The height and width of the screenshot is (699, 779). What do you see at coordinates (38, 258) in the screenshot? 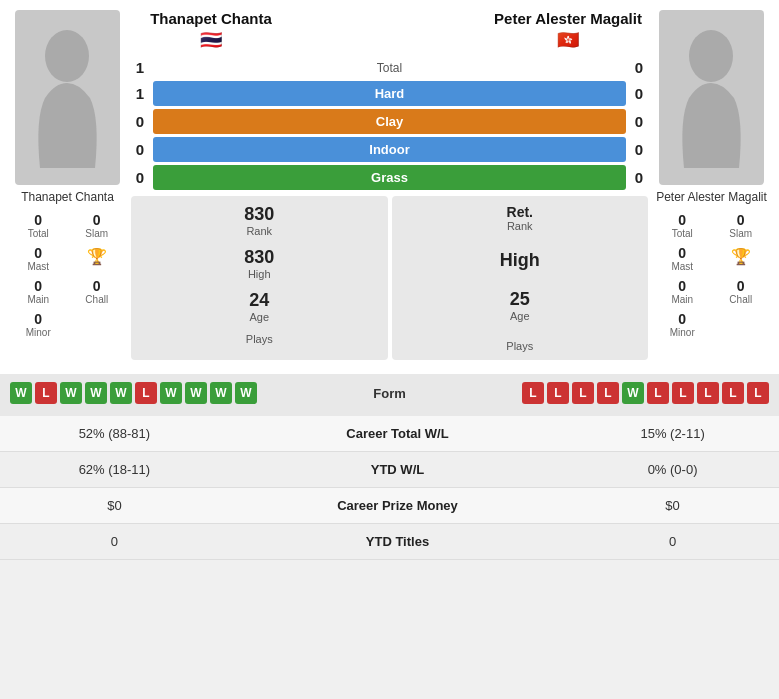
I see `left-mast-cell: 0 Mast` at bounding box center [38, 258].